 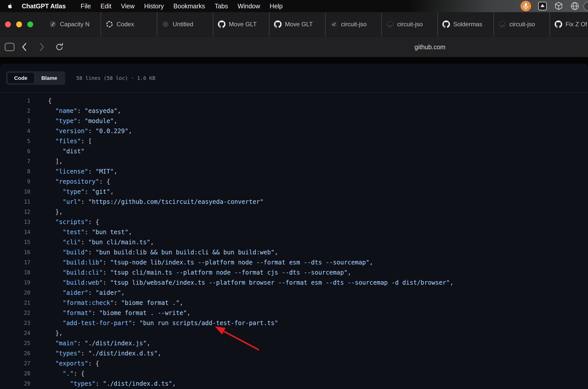 I want to click on line-number: 27, so click(x=15, y=363).